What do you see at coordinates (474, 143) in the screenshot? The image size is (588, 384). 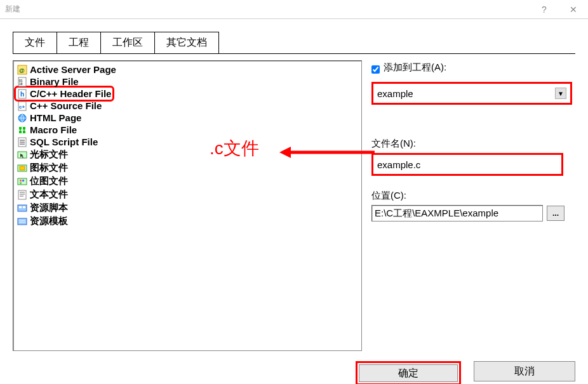 I see `filename-label: 文件名(N):` at bounding box center [474, 143].